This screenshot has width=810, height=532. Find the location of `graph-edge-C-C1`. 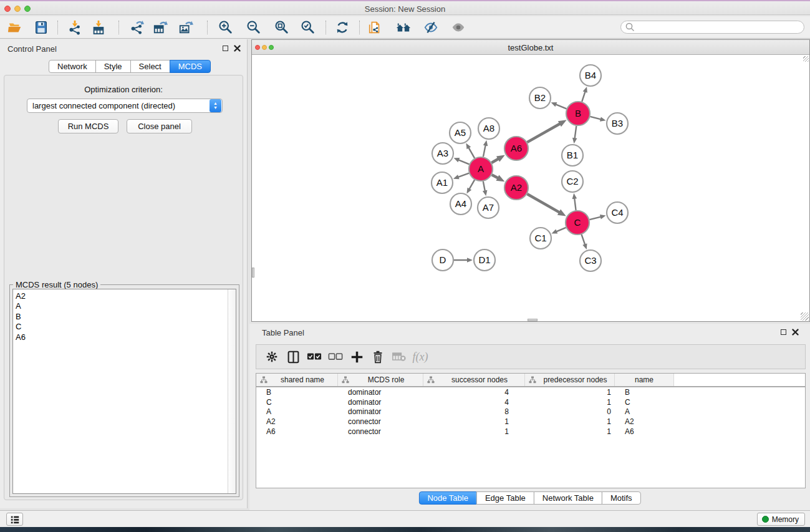

graph-edge-C-C1 is located at coordinates (561, 230).